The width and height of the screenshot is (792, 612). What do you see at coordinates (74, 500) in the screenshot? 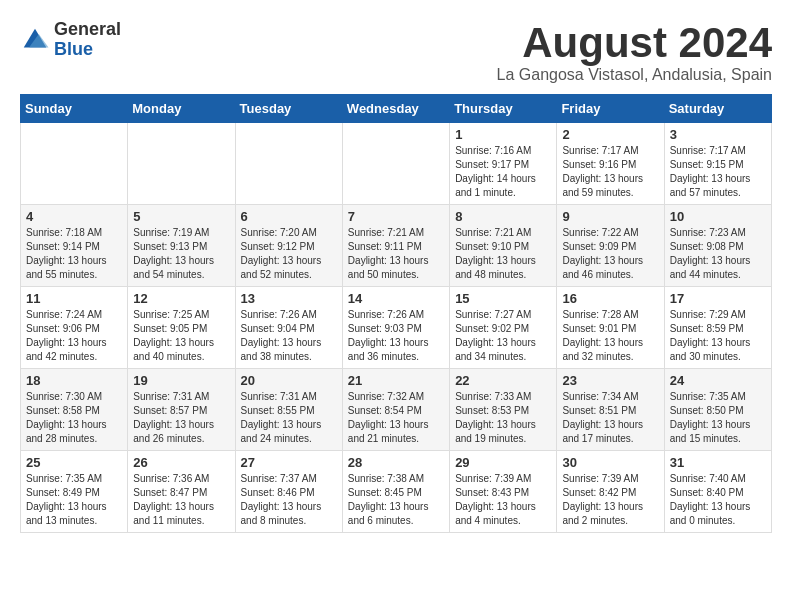
I see `day-info: Sunrise: 7:35 AM Sunset: 8:49 PM Dayligh…` at bounding box center [74, 500].